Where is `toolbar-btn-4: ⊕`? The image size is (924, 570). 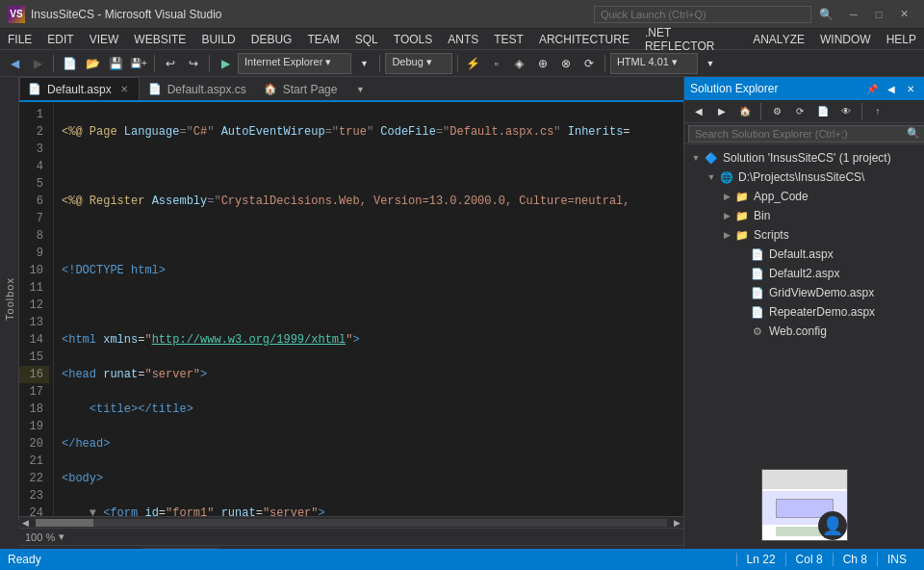 toolbar-btn-4: ⊕ is located at coordinates (543, 64).